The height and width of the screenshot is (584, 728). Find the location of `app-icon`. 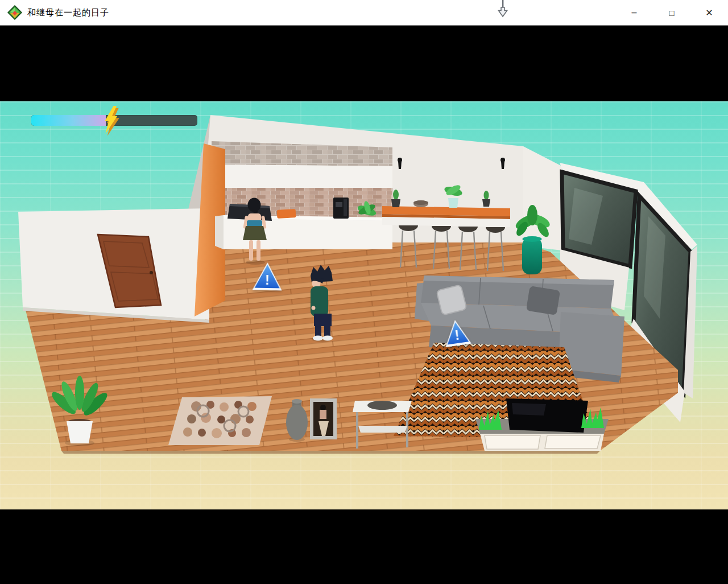

app-icon is located at coordinates (15, 13).